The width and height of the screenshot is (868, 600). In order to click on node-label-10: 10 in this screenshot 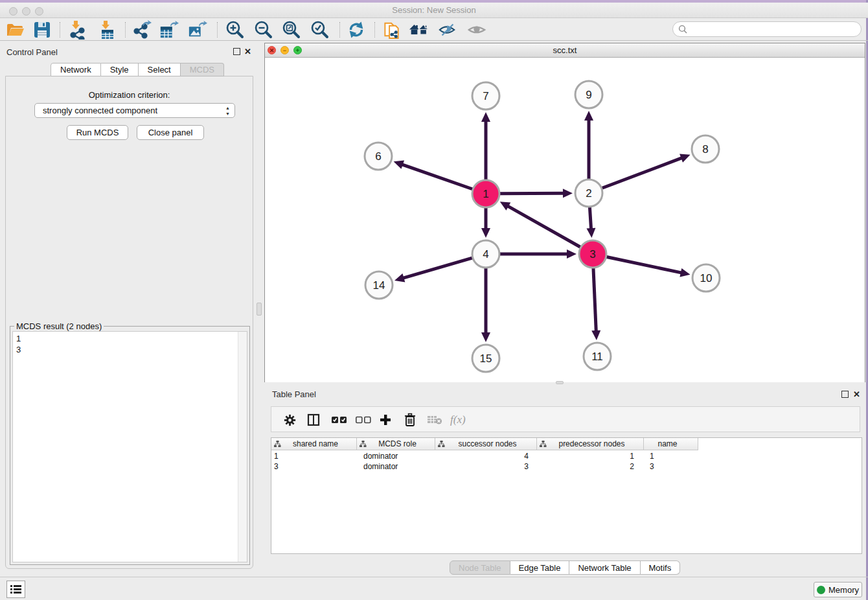, I will do `click(706, 279)`.